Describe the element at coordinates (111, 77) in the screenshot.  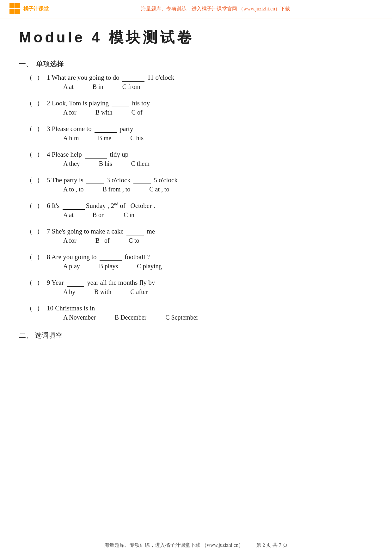
I see `q1-text: 1 What are you going to do 11 o'clock` at that location.